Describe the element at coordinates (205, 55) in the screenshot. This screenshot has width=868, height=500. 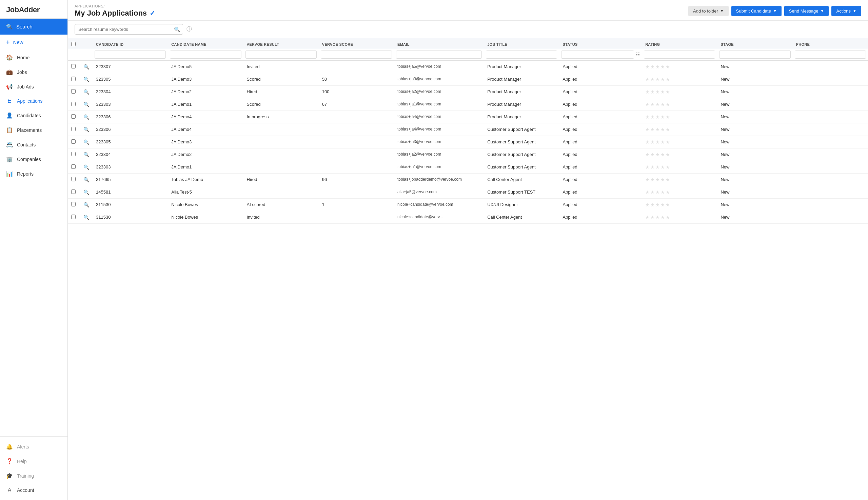
I see `filter-input-candidate-name` at that location.